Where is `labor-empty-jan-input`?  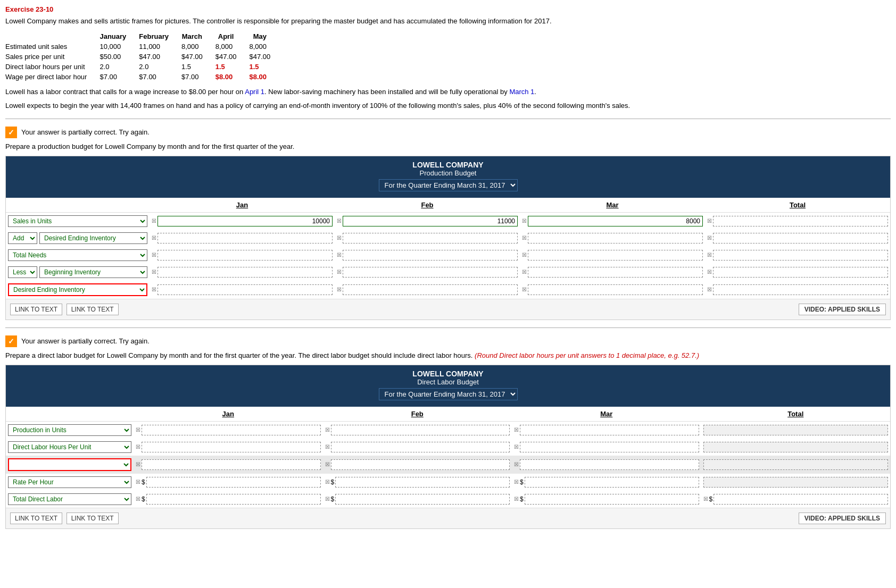 labor-empty-jan-input is located at coordinates (231, 465).